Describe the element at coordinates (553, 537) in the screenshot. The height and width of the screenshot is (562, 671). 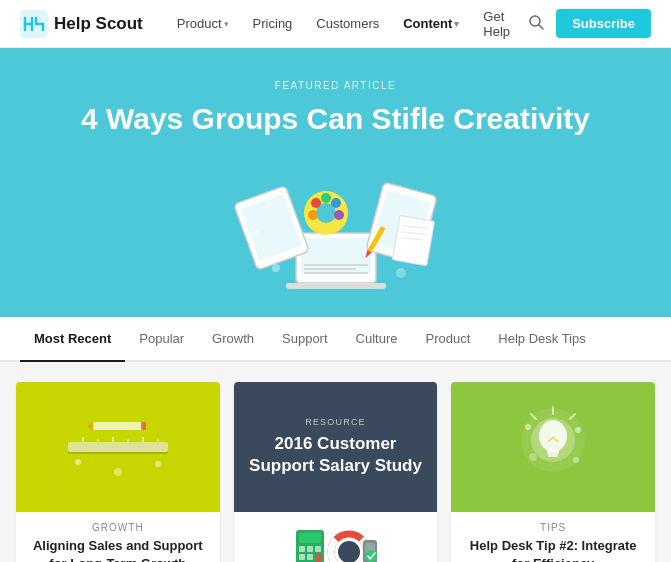
I see `card-tips-body: Tips Help Desk Tip #2: Integrate for Eff…` at that location.